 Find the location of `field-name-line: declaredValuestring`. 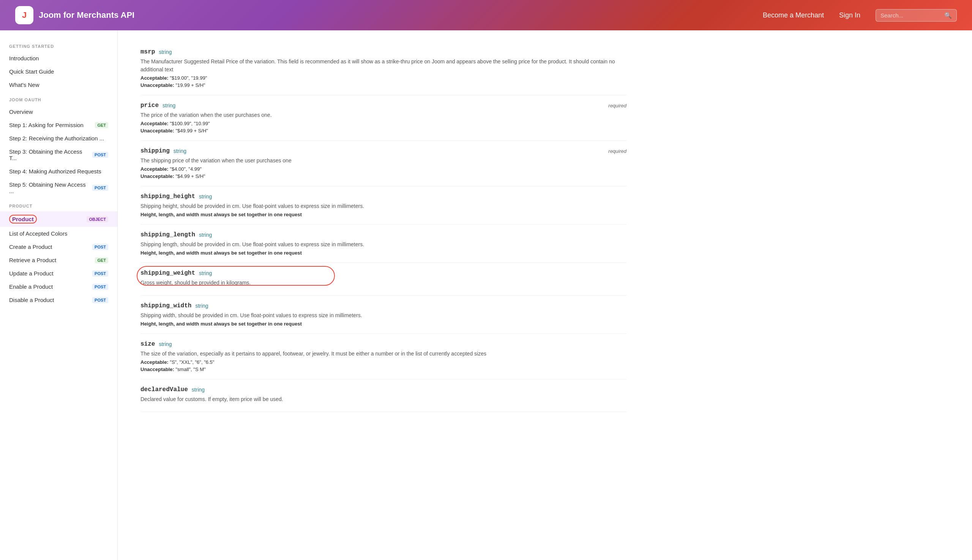

field-name-line: declaredValuestring is located at coordinates (383, 390).